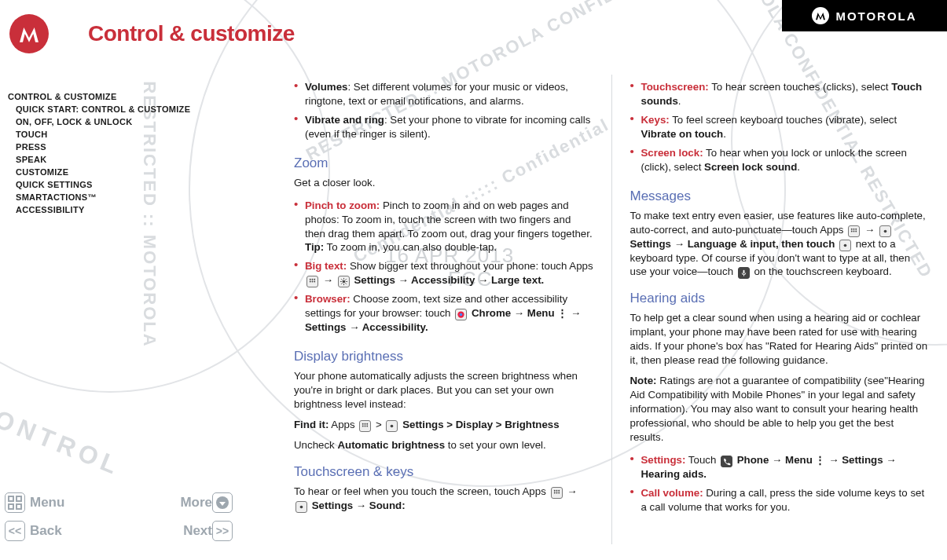 Image resolution: width=947 pixels, height=560 pixels. I want to click on chrome-icon, so click(461, 314).